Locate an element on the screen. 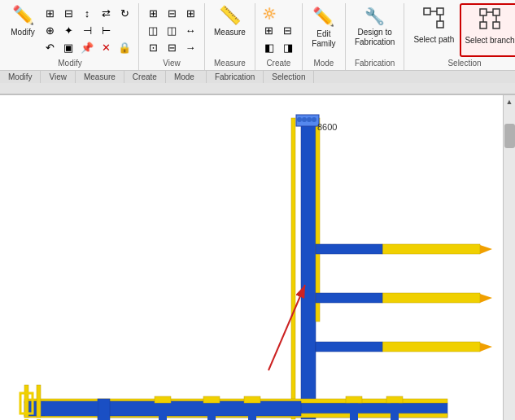 Image resolution: width=515 pixels, height=420 pixels. create-tools: 🔆 ⊞ ⊟ ◧ ◨ is located at coordinates (278, 30).